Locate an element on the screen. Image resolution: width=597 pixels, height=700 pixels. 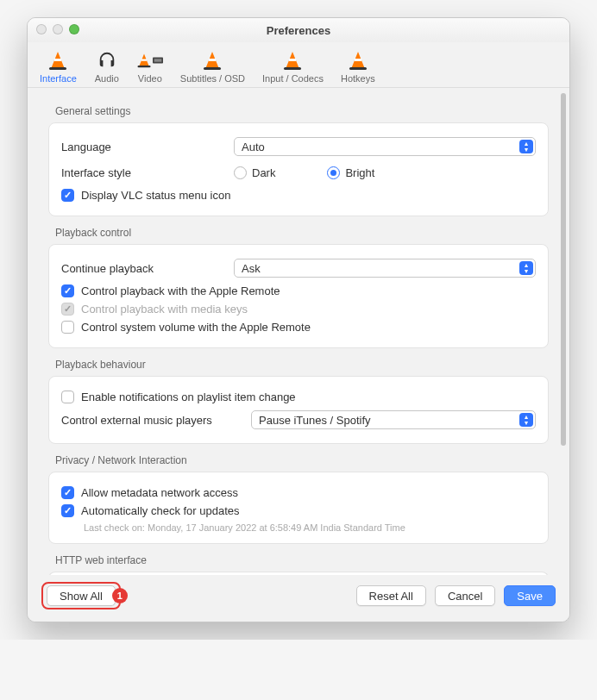
checkbox-system-volume: Control system volume with the Apple Rem… is located at coordinates (298, 328).